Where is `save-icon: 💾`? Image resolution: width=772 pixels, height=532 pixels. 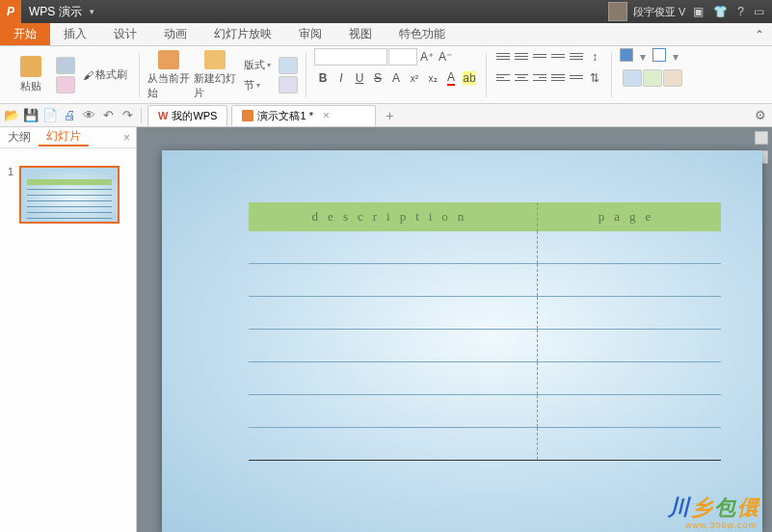 save-icon: 💾 is located at coordinates (31, 116).